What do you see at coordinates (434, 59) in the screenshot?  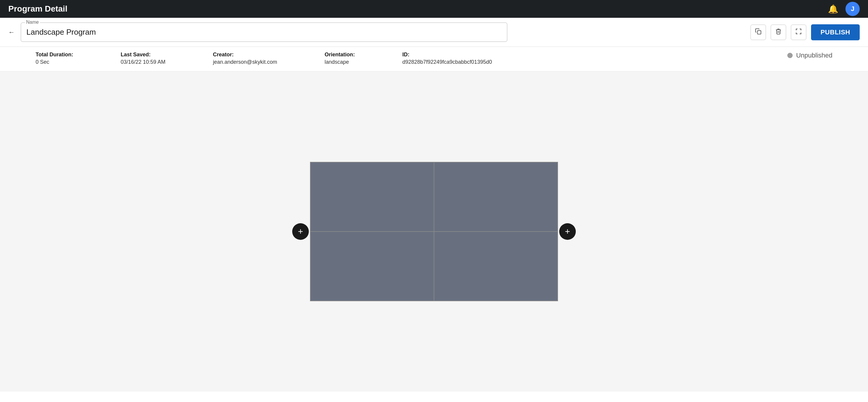 I see `meta-bar: Total Duration: 0 Sec Last Saved: 03/16/…` at bounding box center [434, 59].